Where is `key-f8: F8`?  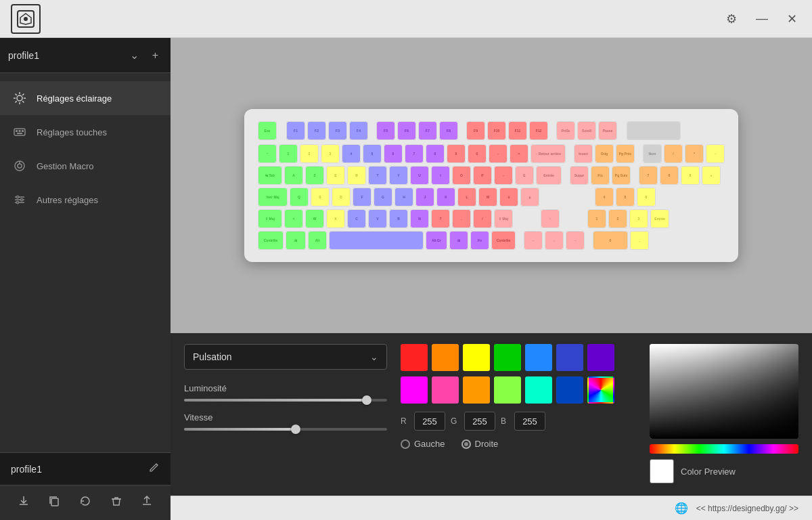
key-f8: F8 is located at coordinates (449, 131).